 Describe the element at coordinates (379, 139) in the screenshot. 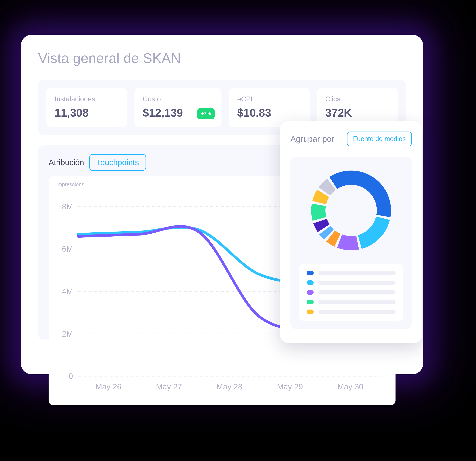

I see `group-by-selector: Fuente de medios` at that location.